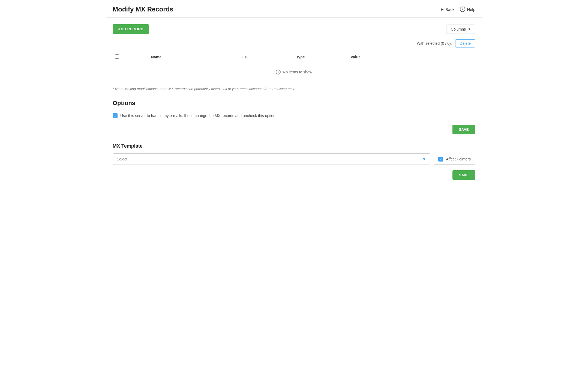 This screenshot has height=376, width=588. I want to click on empty-message: No items to show, so click(297, 72).